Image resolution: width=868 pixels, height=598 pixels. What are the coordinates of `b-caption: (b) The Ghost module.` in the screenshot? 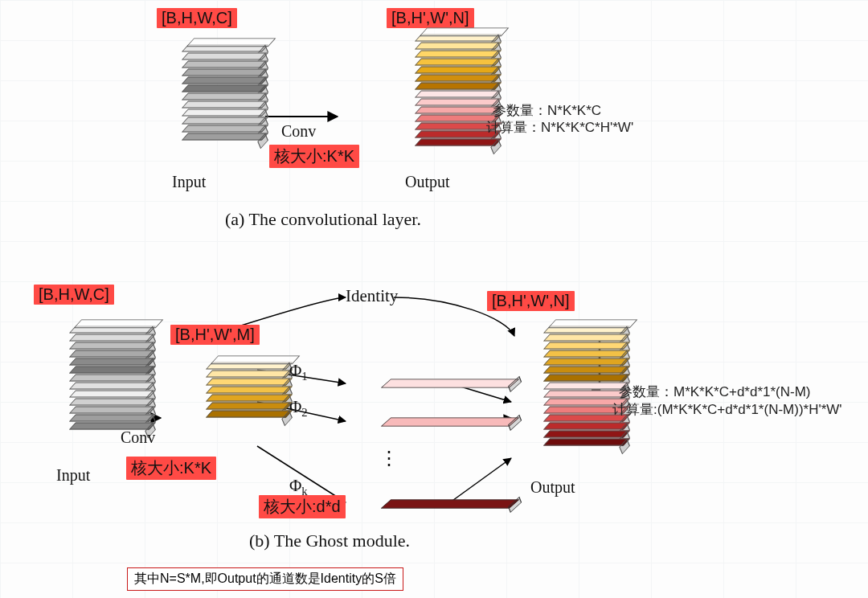 It's located at (330, 541).